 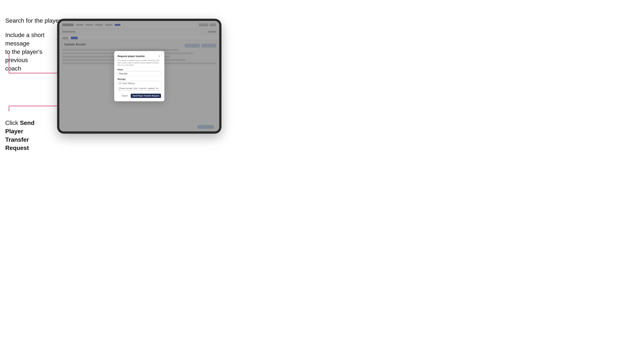 What do you see at coordinates (139, 56) in the screenshot?
I see `modal-header: Request player transfer ×` at bounding box center [139, 56].